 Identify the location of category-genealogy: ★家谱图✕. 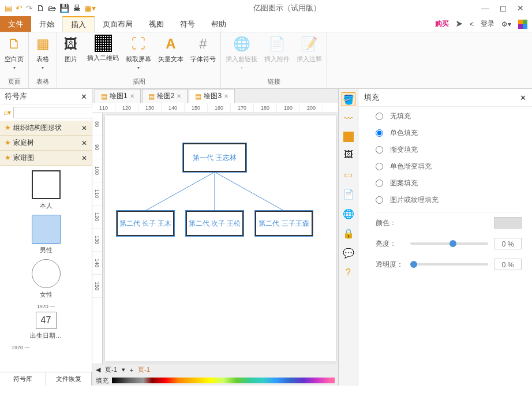
(46, 158).